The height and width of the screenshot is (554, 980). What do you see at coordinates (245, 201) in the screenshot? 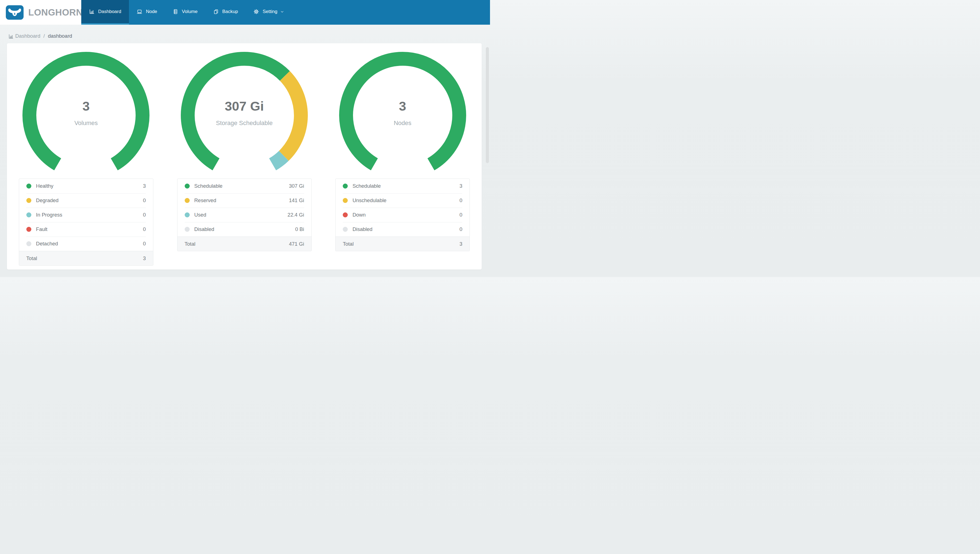
I see `legend-row: Reserved141 Gi` at bounding box center [245, 201].